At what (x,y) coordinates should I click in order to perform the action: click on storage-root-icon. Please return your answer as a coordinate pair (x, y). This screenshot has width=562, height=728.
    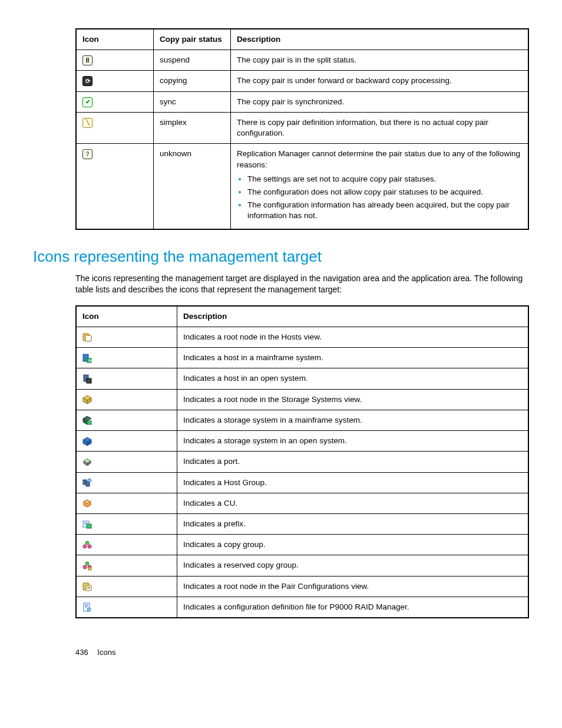
    Looking at the image, I should click on (87, 400).